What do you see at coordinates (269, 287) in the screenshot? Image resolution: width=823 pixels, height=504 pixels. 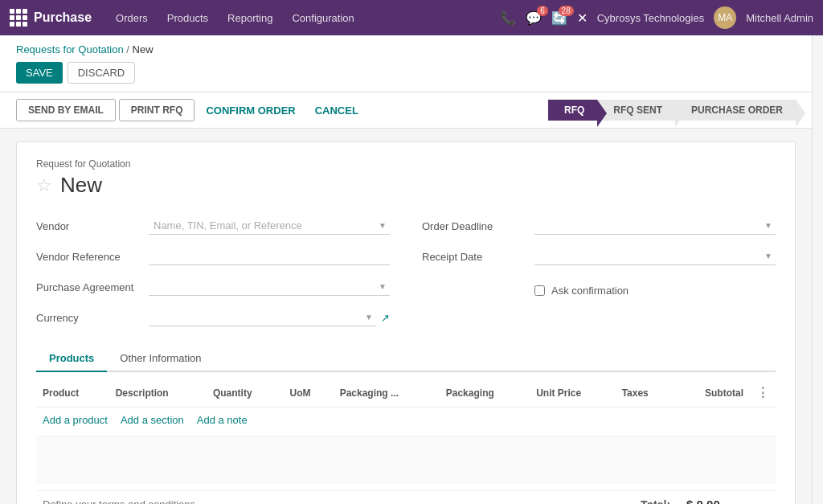 I see `purchase-agreement-wrapper: ▼` at bounding box center [269, 287].